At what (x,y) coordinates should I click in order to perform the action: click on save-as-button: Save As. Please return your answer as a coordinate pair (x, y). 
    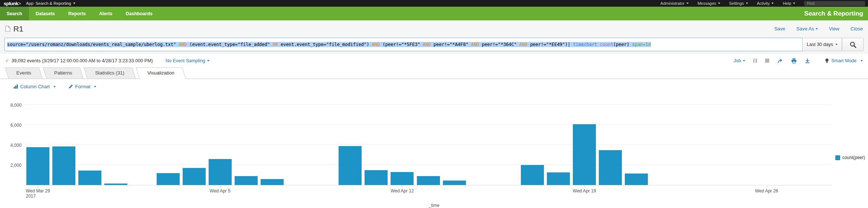
    Looking at the image, I should click on (807, 29).